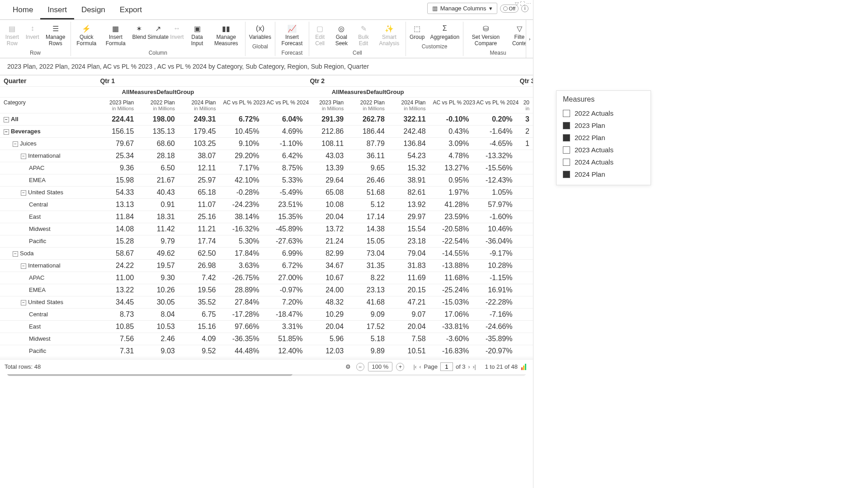 Image resolution: width=868 pixels, height=488 pixels. I want to click on cell: 103.25, so click(199, 144).